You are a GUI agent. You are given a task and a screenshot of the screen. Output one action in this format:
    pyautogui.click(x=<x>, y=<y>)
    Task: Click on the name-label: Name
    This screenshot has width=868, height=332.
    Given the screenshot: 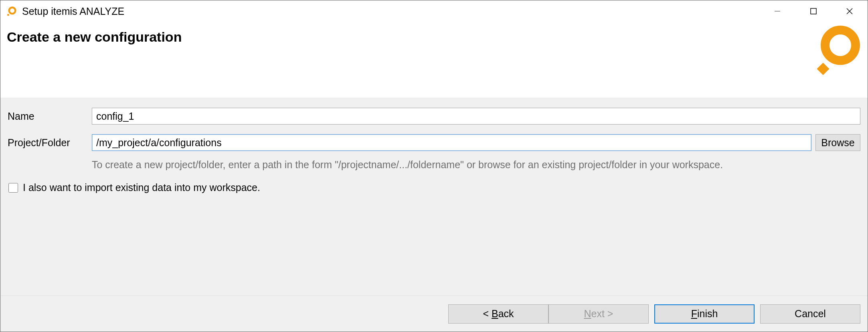 What is the action you would take?
    pyautogui.click(x=50, y=116)
    